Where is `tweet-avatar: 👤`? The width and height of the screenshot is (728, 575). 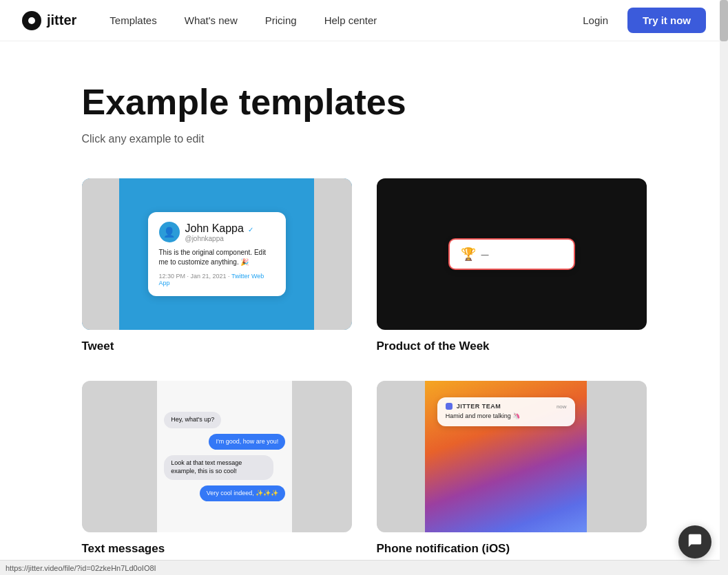 tweet-avatar: 👤 is located at coordinates (169, 232).